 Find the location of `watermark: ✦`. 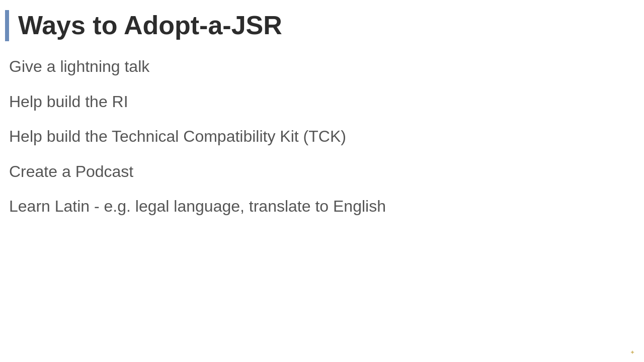

watermark: ✦ is located at coordinates (632, 352).